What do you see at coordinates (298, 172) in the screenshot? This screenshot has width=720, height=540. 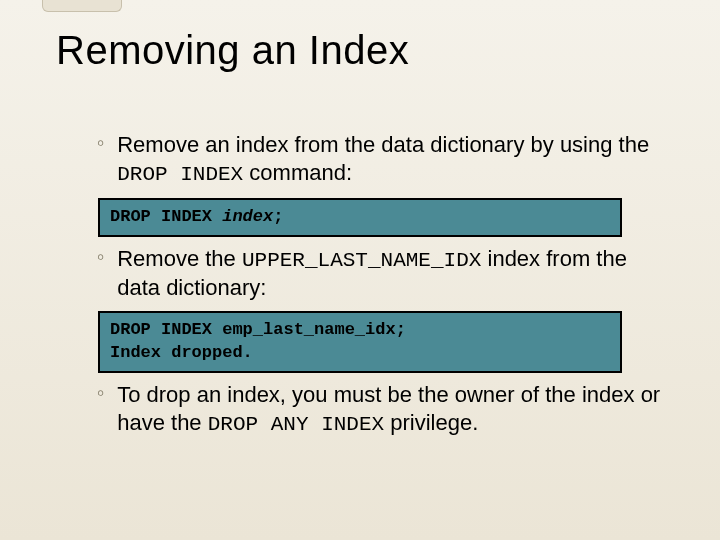 I see `bullet1-text-post: command:` at bounding box center [298, 172].